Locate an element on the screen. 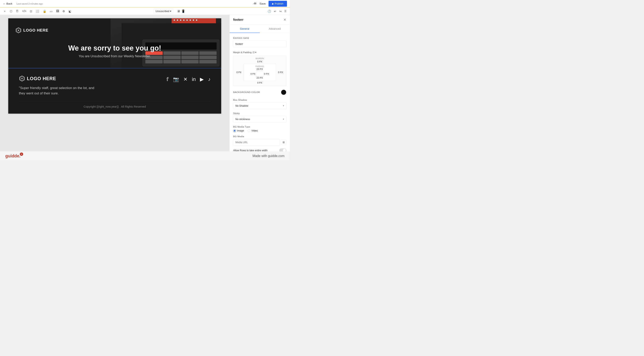 Image resolution: width=644 pixels, height=356 pixels. bg-color-label: BACKGROUND COLOR is located at coordinates (246, 92).